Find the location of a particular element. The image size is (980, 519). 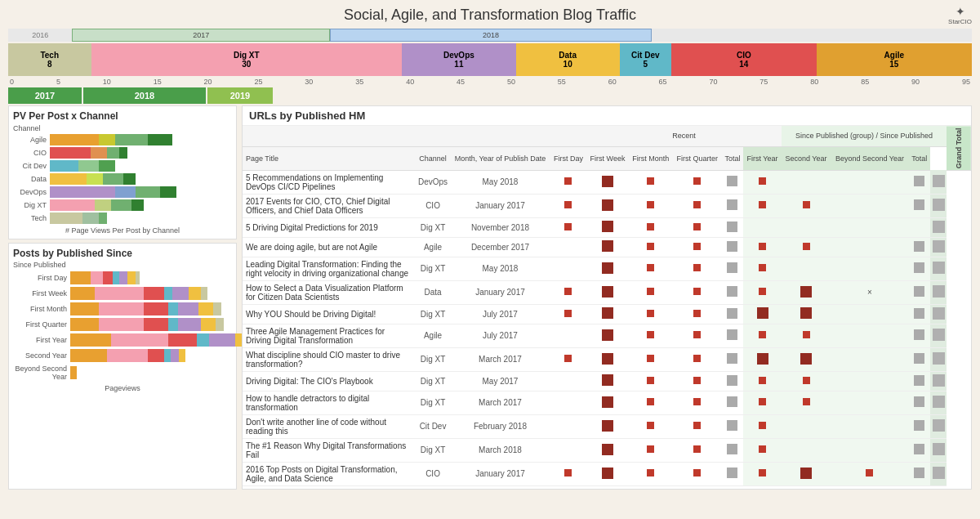

bar-row-citdev: Cit Dev is located at coordinates (122, 166).